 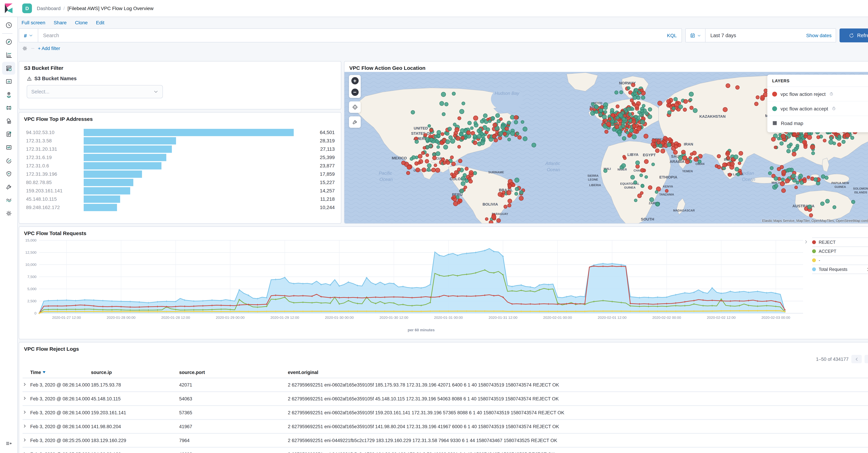 What do you see at coordinates (9, 174) in the screenshot?
I see `sidebar-item-siem` at bounding box center [9, 174].